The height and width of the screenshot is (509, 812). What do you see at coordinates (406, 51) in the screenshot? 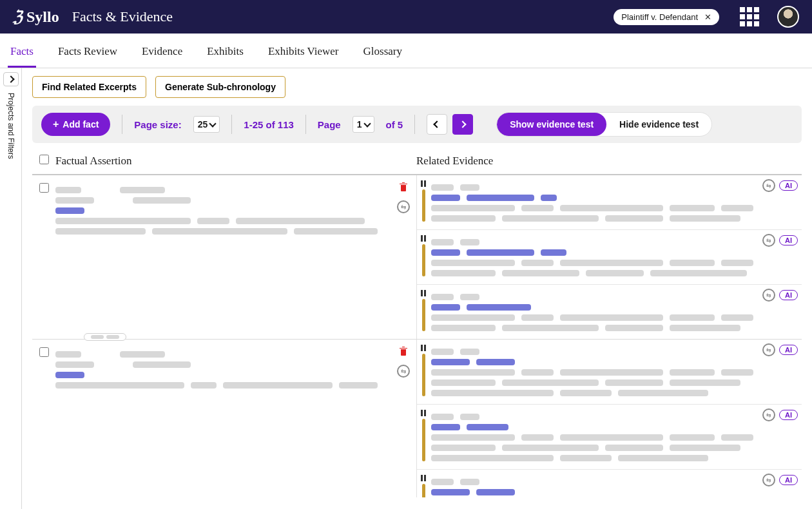
I see `tab-nav: Facts Facts Review Evidence Exhibits Exh…` at bounding box center [406, 51].